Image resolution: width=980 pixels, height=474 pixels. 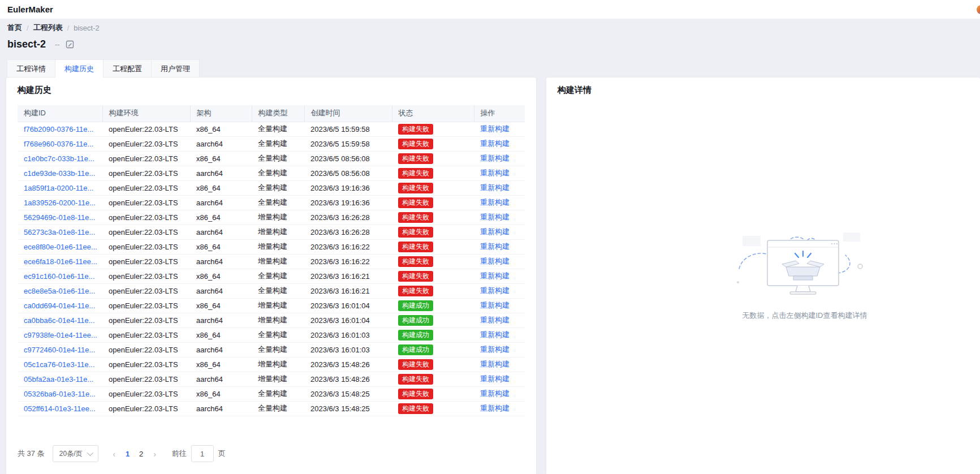 I want to click on page-number: 1, so click(x=128, y=454).